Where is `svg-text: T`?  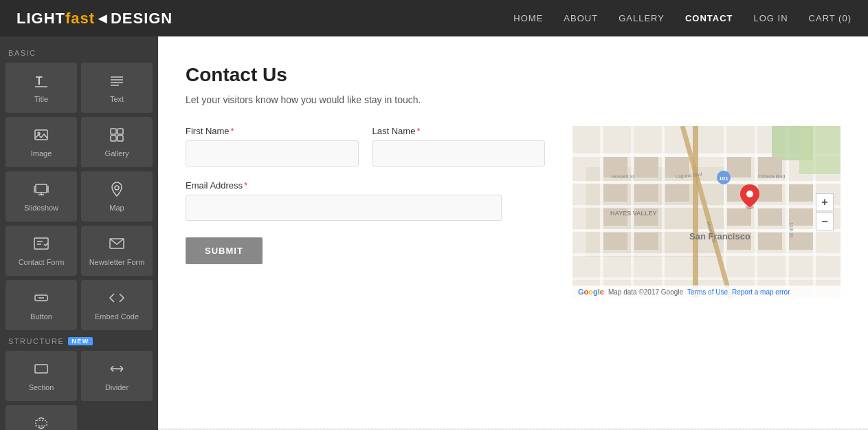
svg-text: T is located at coordinates (39, 81).